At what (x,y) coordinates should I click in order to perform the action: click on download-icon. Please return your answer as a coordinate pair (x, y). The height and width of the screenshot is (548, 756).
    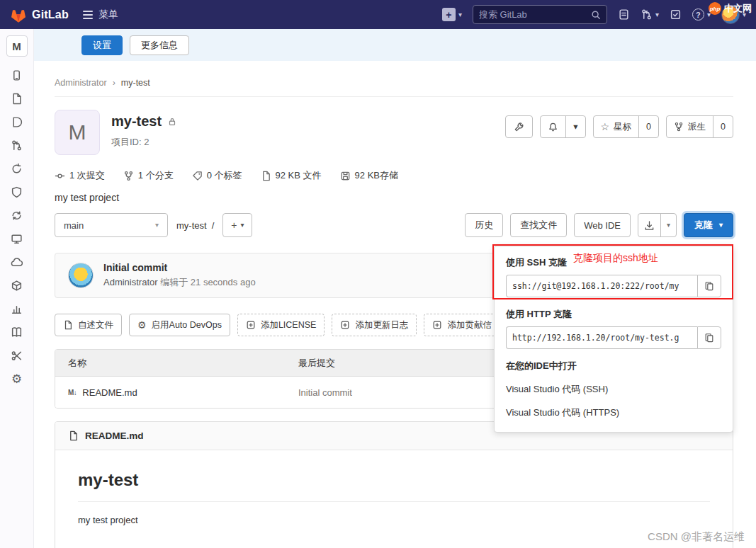
    Looking at the image, I should click on (649, 225).